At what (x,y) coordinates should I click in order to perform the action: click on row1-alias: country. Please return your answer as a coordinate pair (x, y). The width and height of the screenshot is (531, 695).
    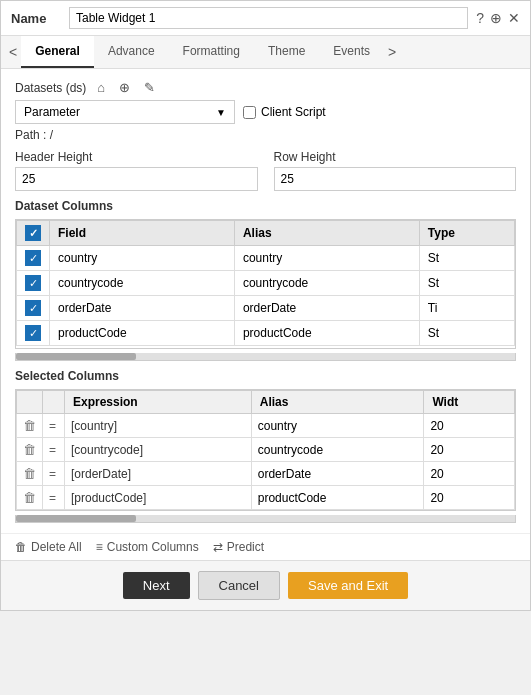
    Looking at the image, I should click on (326, 258).